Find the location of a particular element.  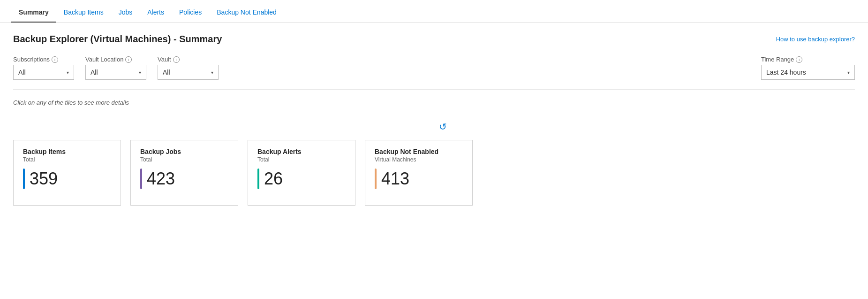

tab-policies: Policies is located at coordinates (190, 13).